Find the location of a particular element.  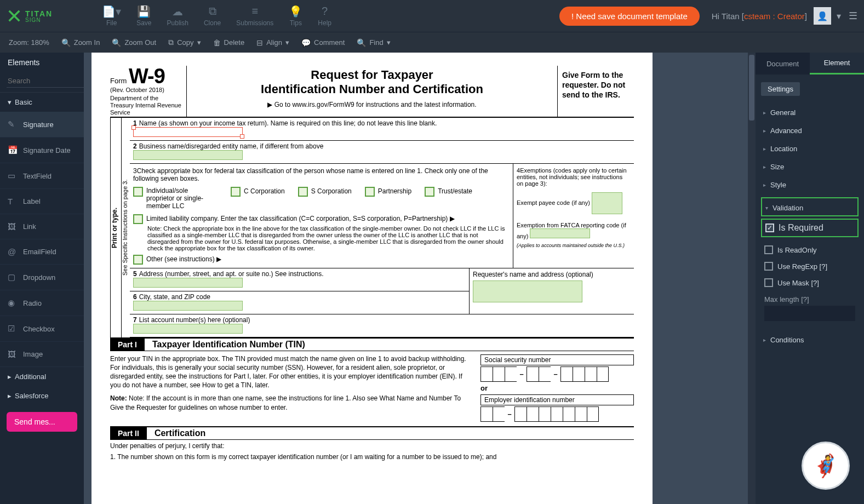

cert-intro: Under penalties of perjury, I certify th… is located at coordinates (372, 446).